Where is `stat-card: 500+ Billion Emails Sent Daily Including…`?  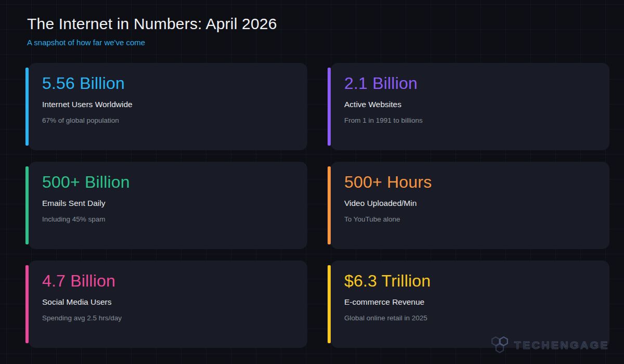
stat-card: 500+ Billion Emails Sent Daily Including… is located at coordinates (168, 205).